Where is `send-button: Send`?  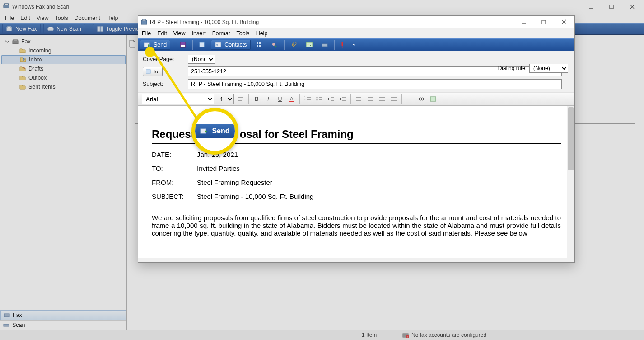
send-button: Send is located at coordinates (155, 45).